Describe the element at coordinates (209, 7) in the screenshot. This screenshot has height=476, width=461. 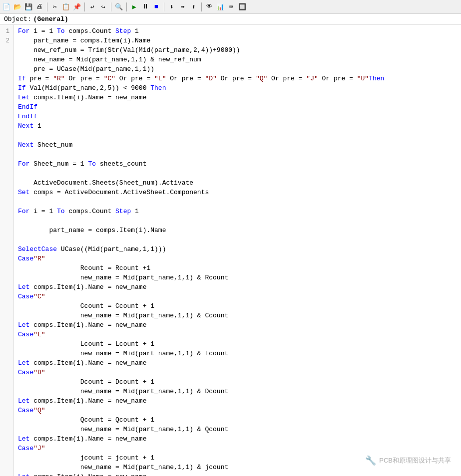
I see `watch-icon: 👁` at that location.